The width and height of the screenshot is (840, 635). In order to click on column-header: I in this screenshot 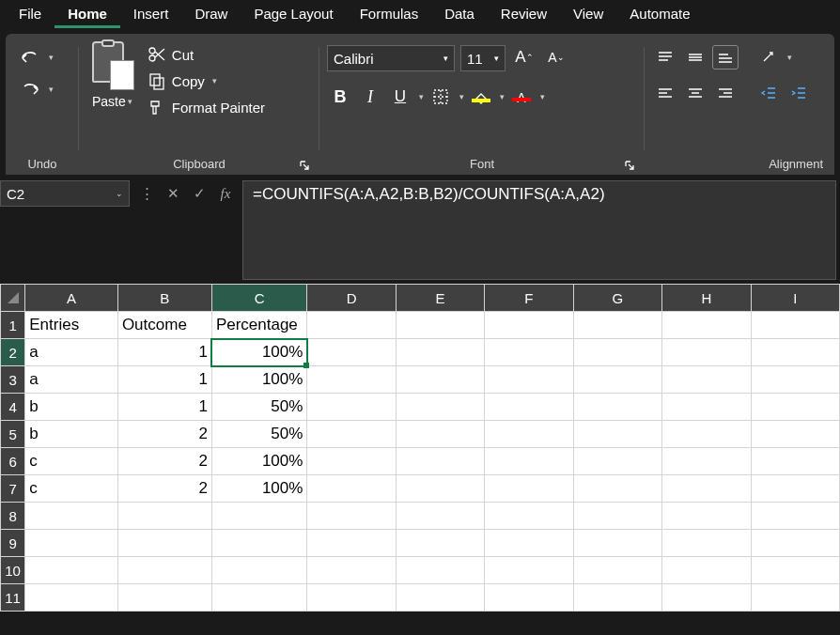, I will do `click(795, 299)`.